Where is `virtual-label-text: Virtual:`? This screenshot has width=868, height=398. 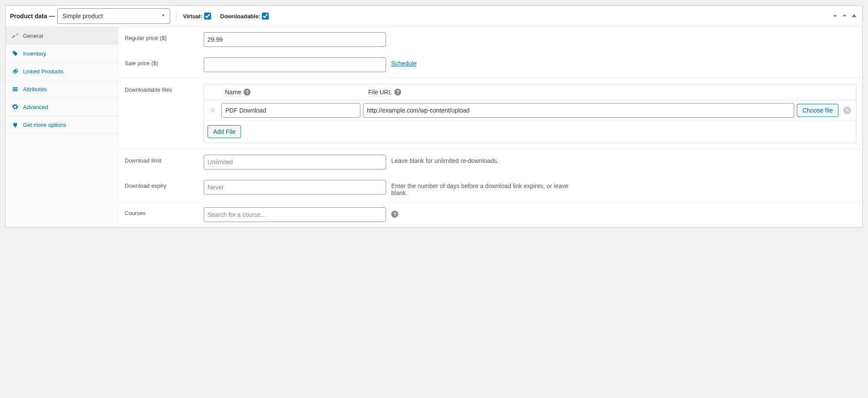 virtual-label-text: Virtual: is located at coordinates (193, 17).